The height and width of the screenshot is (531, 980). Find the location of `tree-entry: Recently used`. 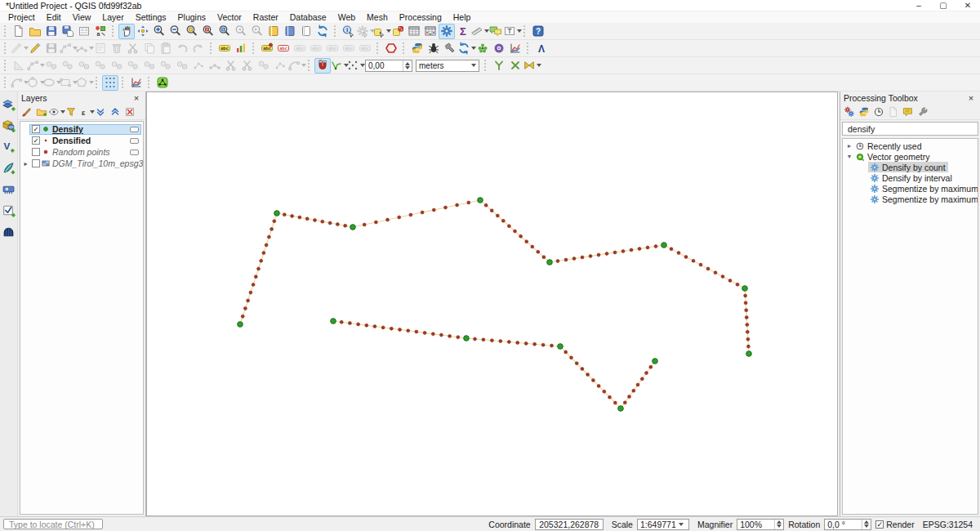

tree-entry: Recently used is located at coordinates (889, 145).